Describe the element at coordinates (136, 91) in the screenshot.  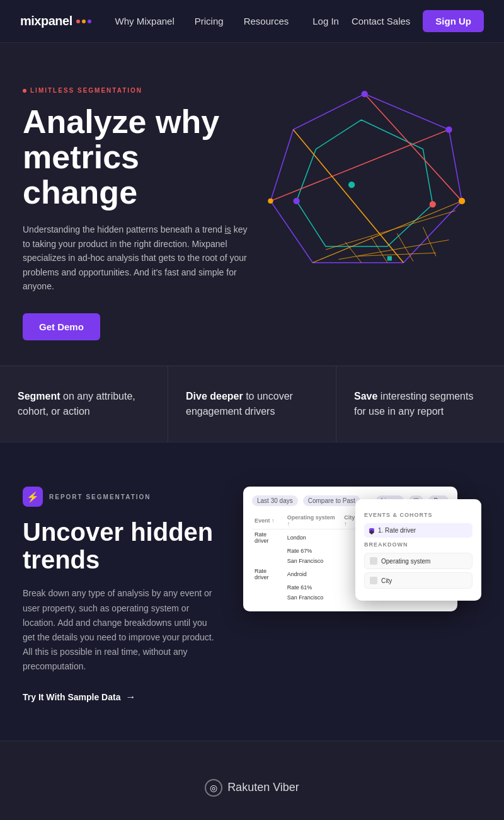
I see `hero-badge: LIMITLESS SEGMENTATION` at that location.